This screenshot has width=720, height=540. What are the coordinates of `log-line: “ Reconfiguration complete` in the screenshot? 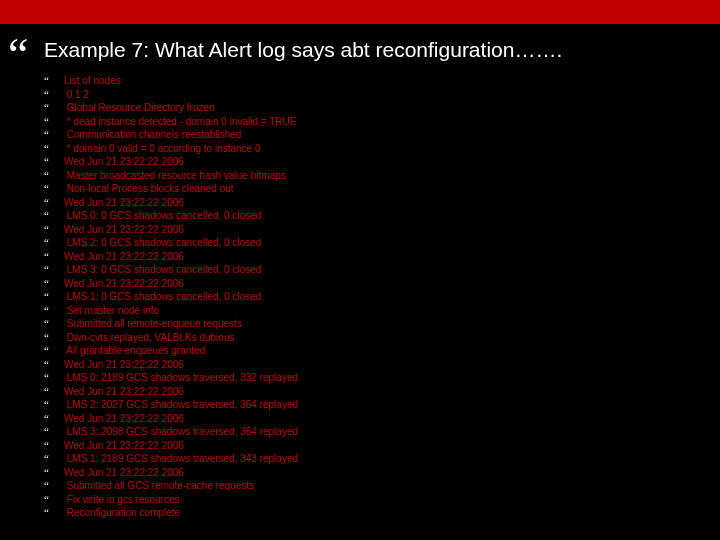 It's located at (374, 512).